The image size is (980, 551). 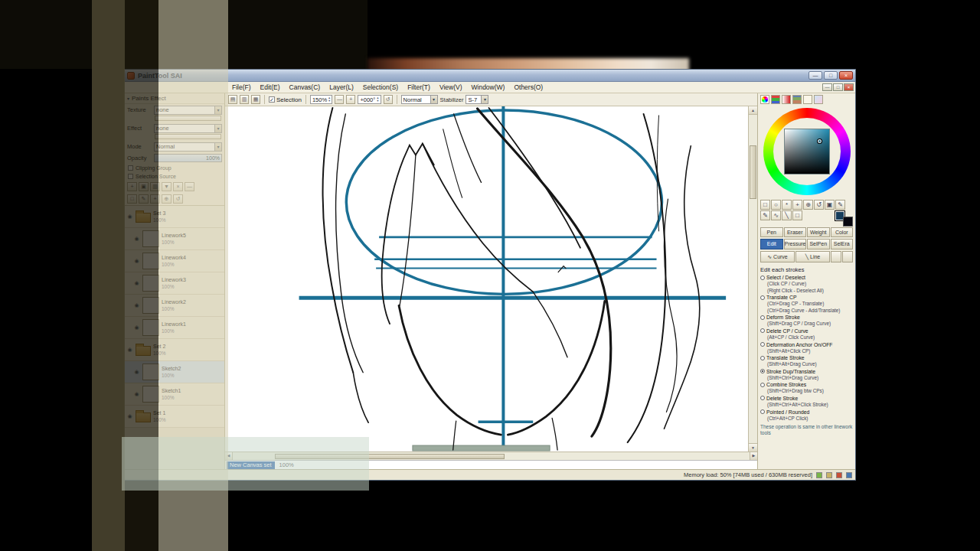 I want to click on zoom-out-button: —, so click(x=339, y=99).